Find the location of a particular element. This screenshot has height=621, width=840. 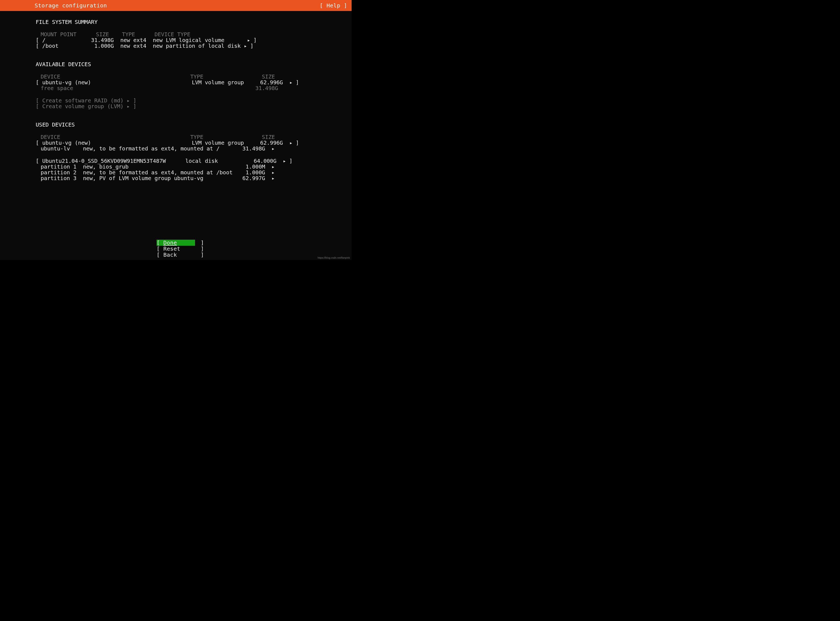

used-vg-head: [ ubuntu-vg (new) LVM volume group 62.99… is located at coordinates (147, 143).